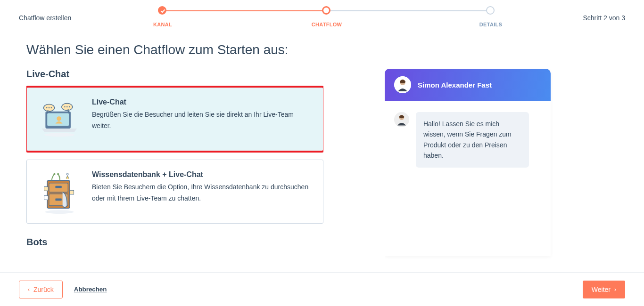 This screenshot has width=644, height=306. I want to click on page-title: Wählen Sie einen Chatflow zum Starten au…, so click(335, 50).